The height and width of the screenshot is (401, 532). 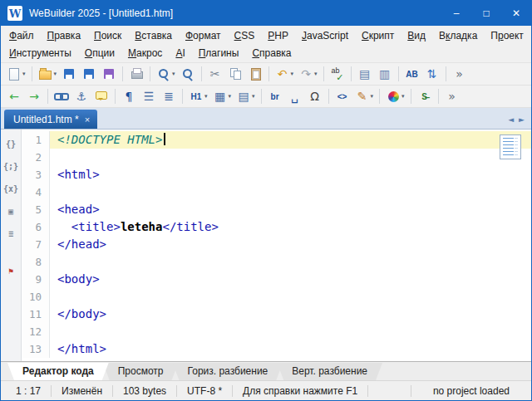 I want to click on navigate-forward-button: →, so click(x=34, y=96).